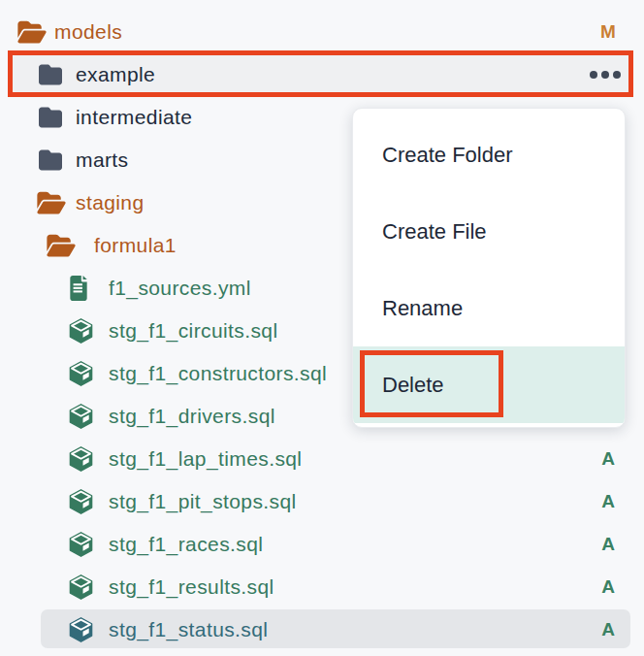 This screenshot has height=656, width=644. Describe the element at coordinates (180, 288) in the screenshot. I see `tree-label: f1_sources.yml` at that location.